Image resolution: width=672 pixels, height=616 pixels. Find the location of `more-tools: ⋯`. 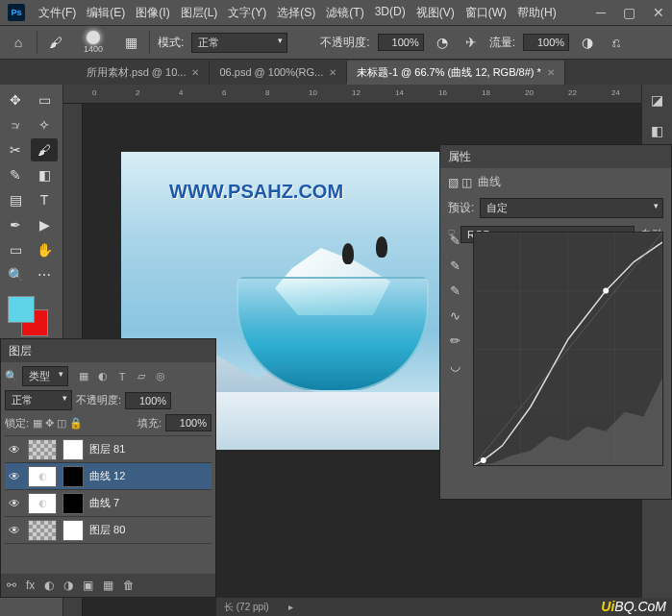

more-tools: ⋯ is located at coordinates (44, 275).